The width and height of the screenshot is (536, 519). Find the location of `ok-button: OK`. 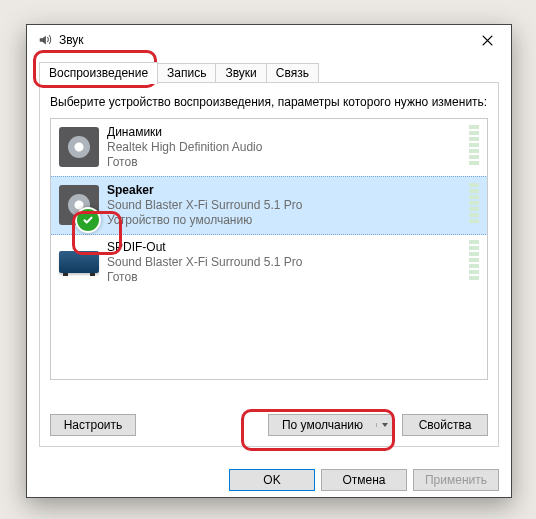

ok-button: OK is located at coordinates (272, 480).